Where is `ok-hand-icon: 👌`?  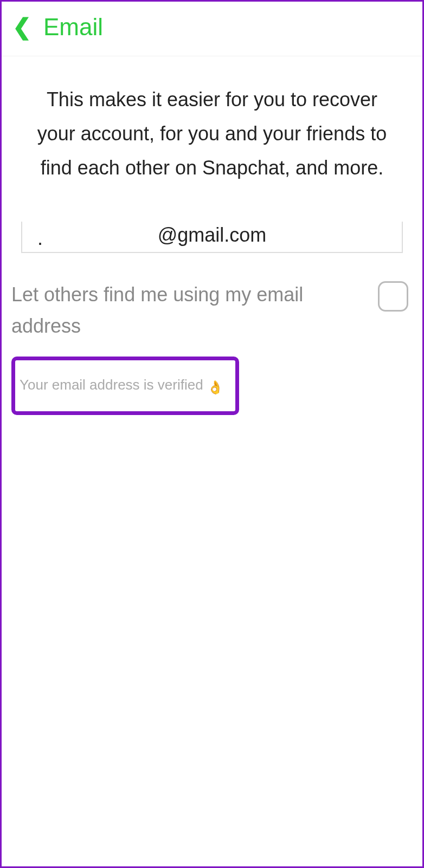
ok-hand-icon: 👌 is located at coordinates (215, 387).